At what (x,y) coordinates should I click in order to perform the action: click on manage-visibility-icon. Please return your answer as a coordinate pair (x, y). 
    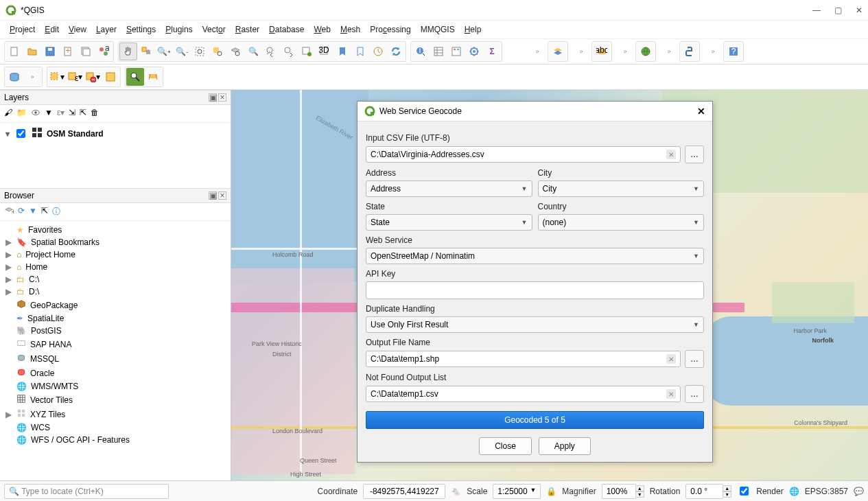
    Looking at the image, I should click on (36, 114).